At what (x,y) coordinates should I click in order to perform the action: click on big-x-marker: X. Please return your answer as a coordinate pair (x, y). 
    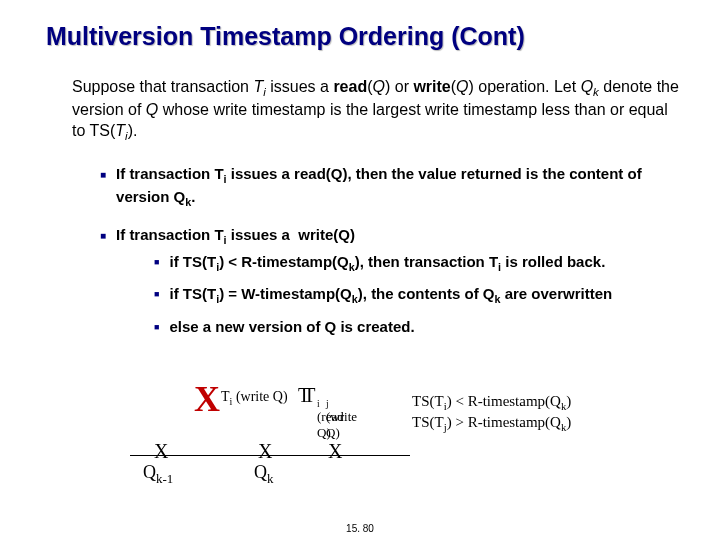
    Looking at the image, I should click on (207, 399).